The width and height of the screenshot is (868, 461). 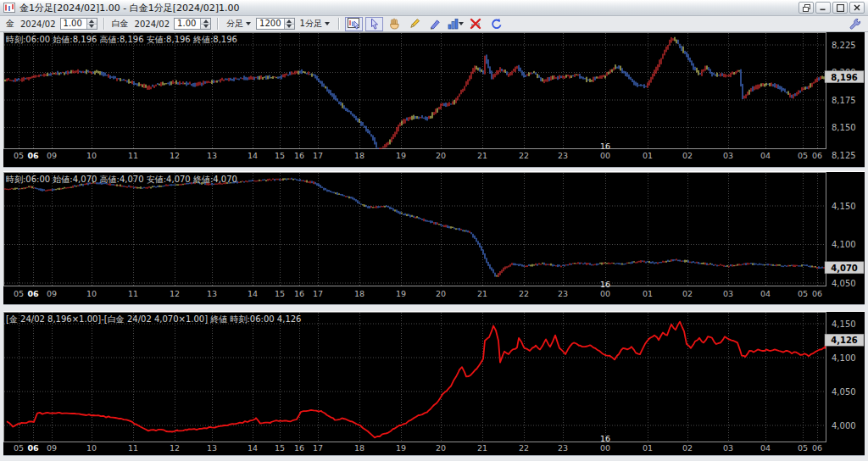 I want to click on svg-text: 4,126, so click(x=844, y=341).